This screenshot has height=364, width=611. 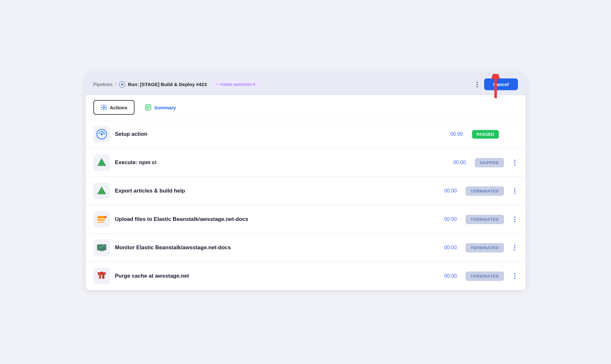 What do you see at coordinates (280, 134) in the screenshot?
I see `action-name-setup-action: Setup action` at bounding box center [280, 134].